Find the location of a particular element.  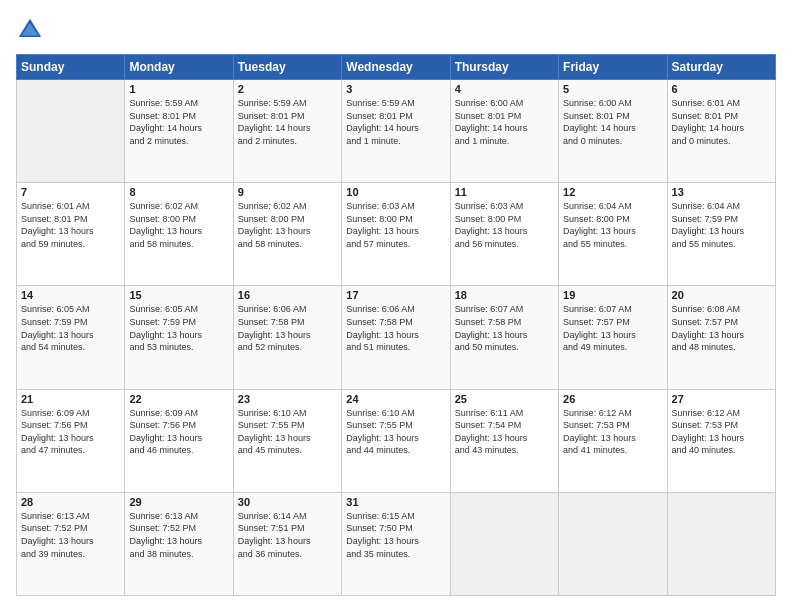

day-cell: 24Sunrise: 6:10 AM Sunset: 7:55 PM Dayli… is located at coordinates (396, 440).